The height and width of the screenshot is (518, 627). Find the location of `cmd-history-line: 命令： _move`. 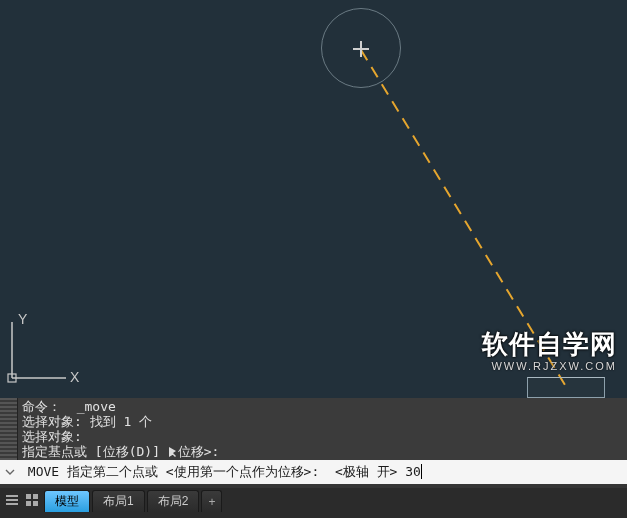

cmd-history-line: 命令： _move is located at coordinates (69, 406).